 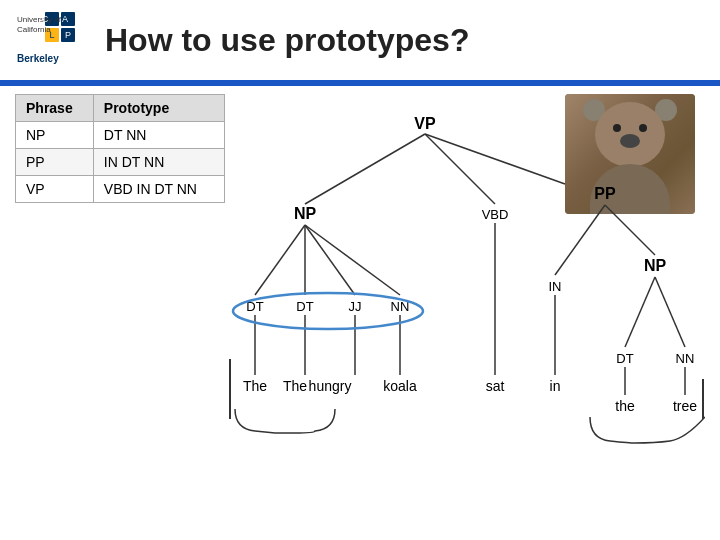 I want to click on table-row: PP IN DT NN, so click(x=120, y=162).